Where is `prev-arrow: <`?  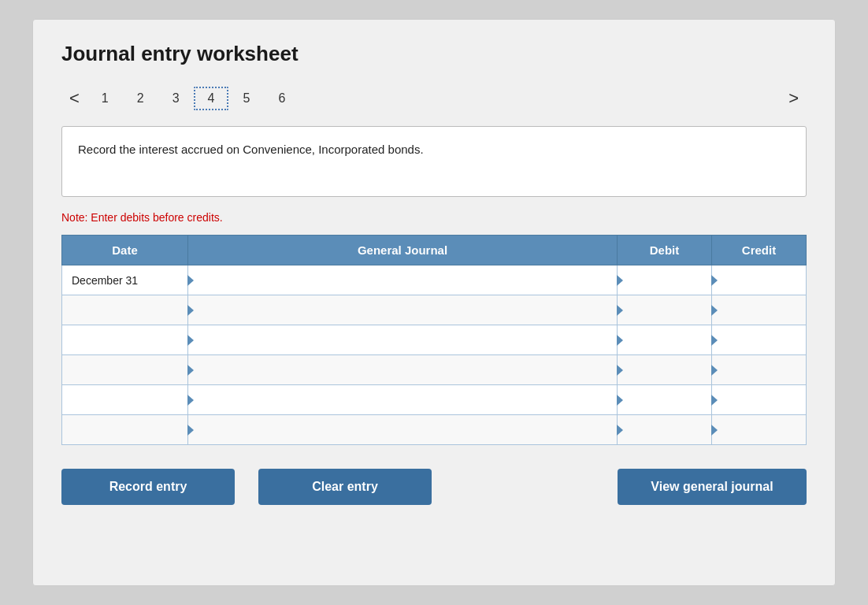
prev-arrow: < is located at coordinates (74, 98).